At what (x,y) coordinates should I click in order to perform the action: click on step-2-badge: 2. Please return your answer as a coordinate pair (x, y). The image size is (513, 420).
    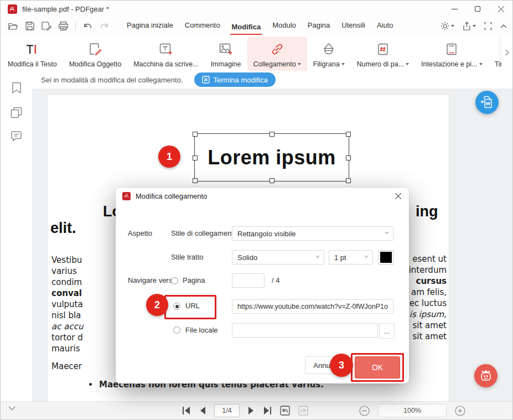
    Looking at the image, I should click on (157, 305).